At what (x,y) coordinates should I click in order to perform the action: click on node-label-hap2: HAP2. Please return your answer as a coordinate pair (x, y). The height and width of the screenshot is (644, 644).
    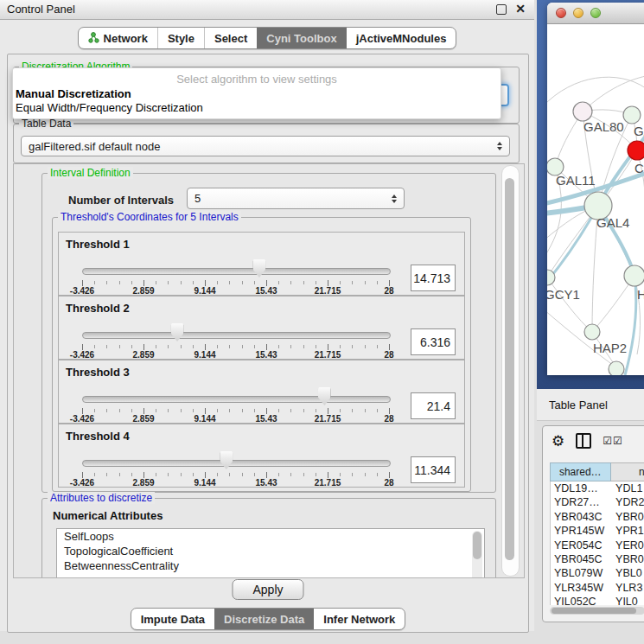
    Looking at the image, I should click on (610, 348).